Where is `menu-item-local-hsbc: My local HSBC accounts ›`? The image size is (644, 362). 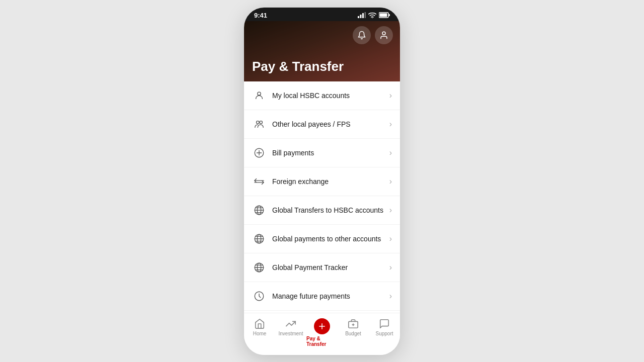 menu-item-local-hsbc: My local HSBC accounts › is located at coordinates (322, 96).